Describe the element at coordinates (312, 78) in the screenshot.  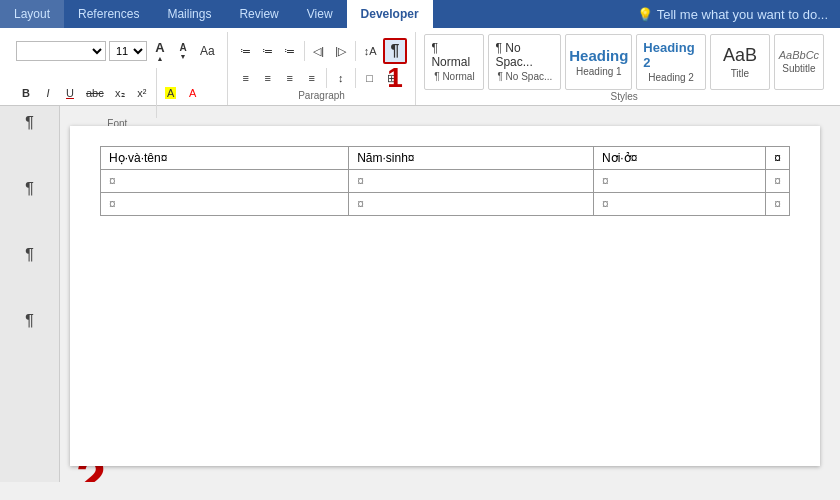
I see `justify-btn: ≡` at that location.